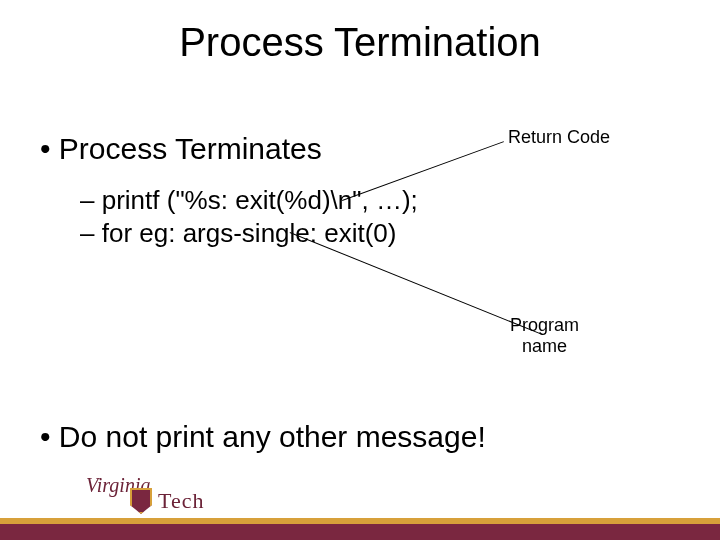  What do you see at coordinates (360, 532) in the screenshot?
I see `footer-stripe-maroon` at bounding box center [360, 532].